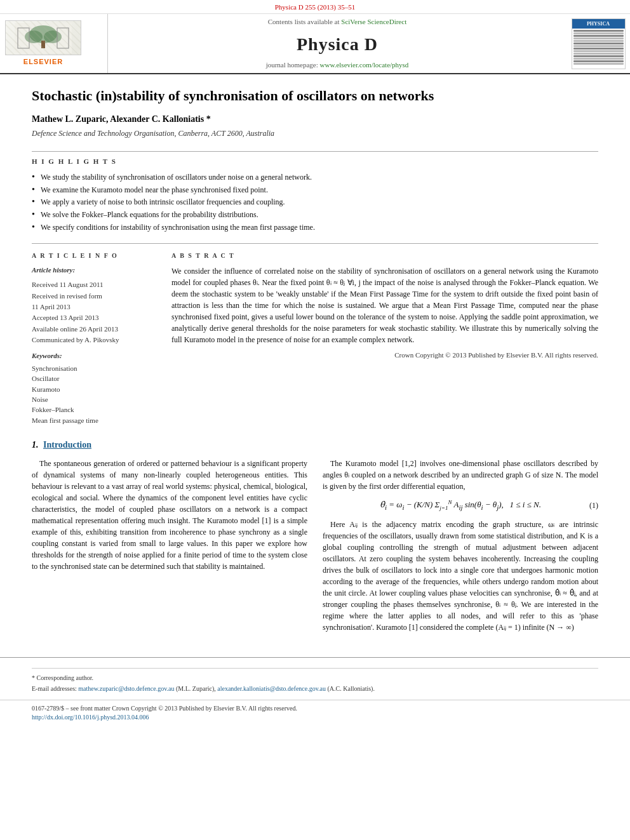  Describe the element at coordinates (460, 576) in the screenshot. I see `right-paragraph-2: Here Aᵢⱼ is the adjacency matrix encodin…` at that location.